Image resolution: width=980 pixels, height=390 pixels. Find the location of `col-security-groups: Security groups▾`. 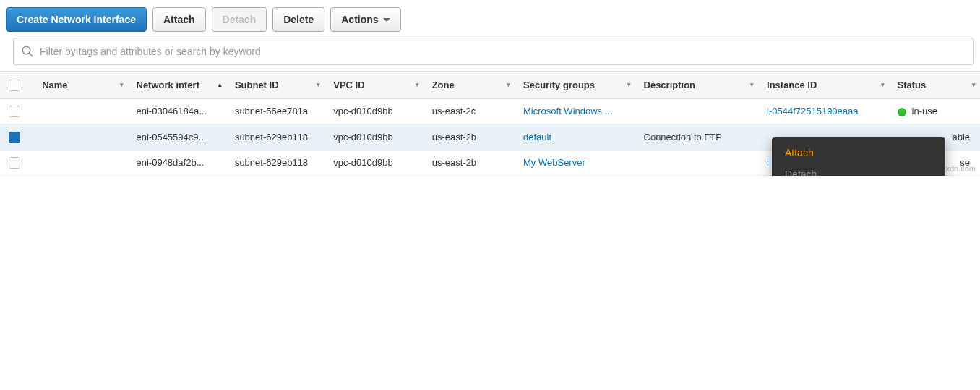

col-security-groups: Security groups▾ is located at coordinates (575, 85).